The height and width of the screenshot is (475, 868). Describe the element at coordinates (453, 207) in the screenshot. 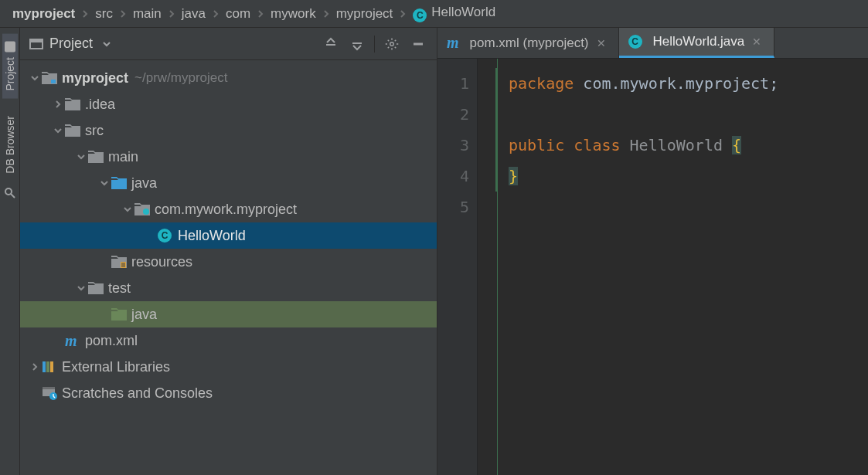

I see `line-number: 5` at that location.